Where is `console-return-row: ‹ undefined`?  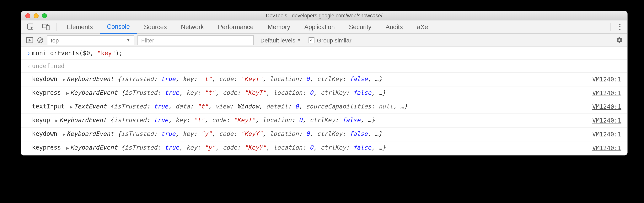 console-return-row: ‹ undefined is located at coordinates (324, 66).